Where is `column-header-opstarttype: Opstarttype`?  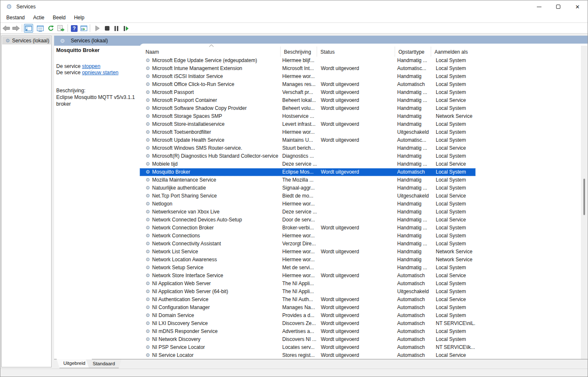 column-header-opstarttype: Opstarttype is located at coordinates (413, 52).